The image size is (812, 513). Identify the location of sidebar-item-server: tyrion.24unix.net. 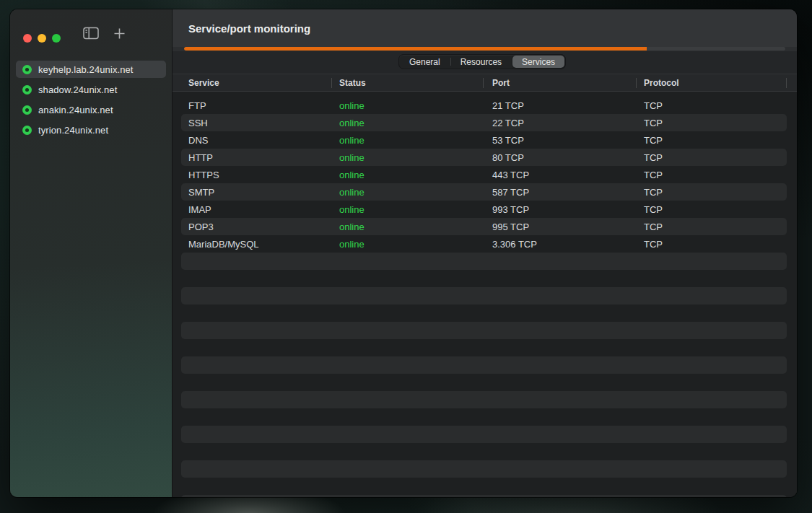
(91, 130).